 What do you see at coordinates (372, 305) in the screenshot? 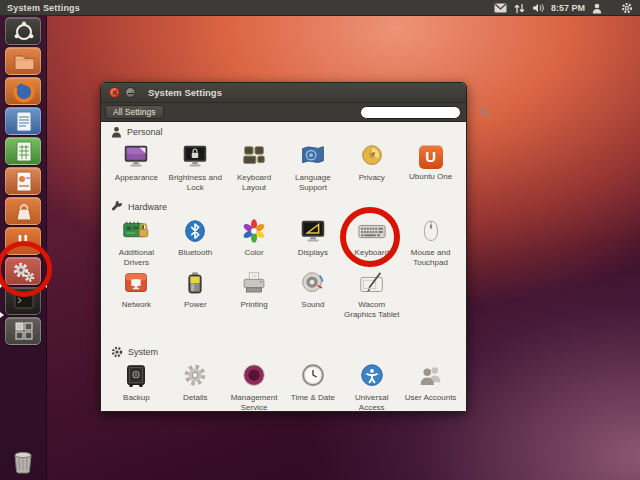
I see `settings-item-wacom-tablet: Wacom Graphics Tablet` at bounding box center [372, 305].